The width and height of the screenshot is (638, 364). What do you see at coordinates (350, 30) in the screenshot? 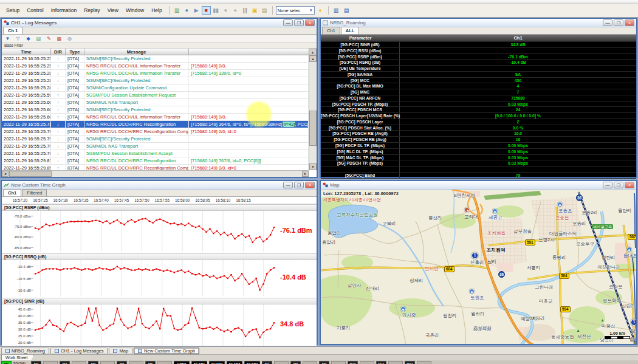
I see `tab-all: ALL` at bounding box center [350, 30].